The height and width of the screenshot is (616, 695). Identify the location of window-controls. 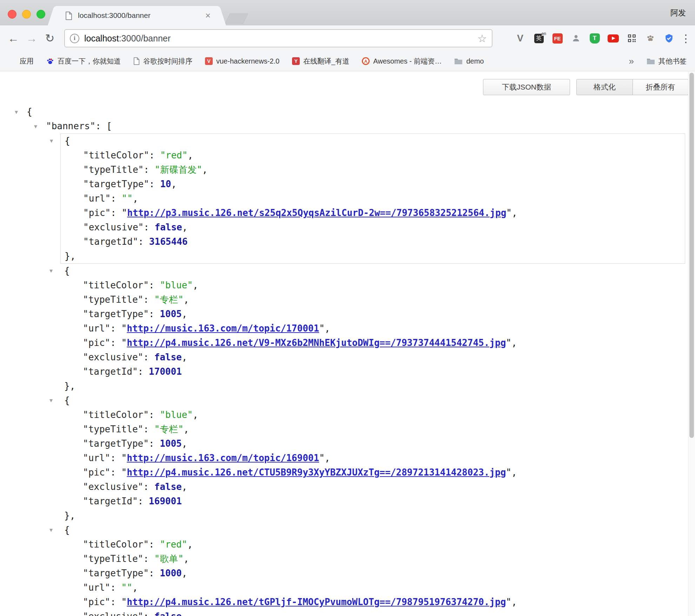
(27, 14).